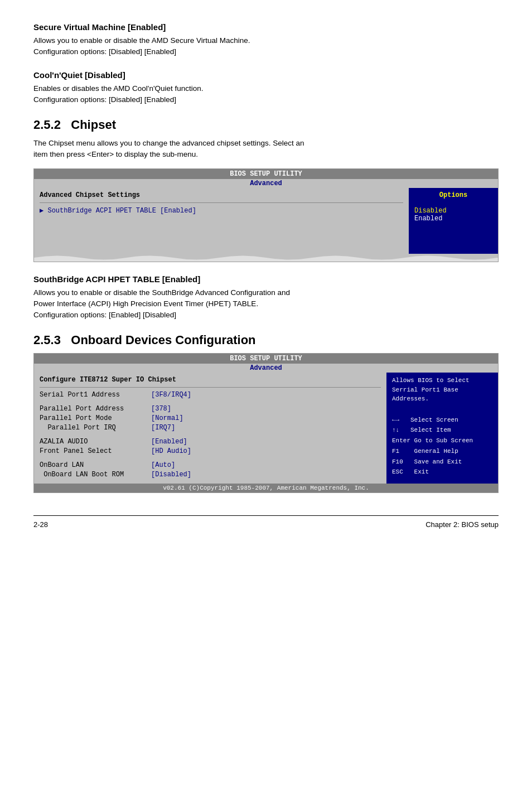 The image size is (532, 802). Describe the element at coordinates (442, 462) in the screenshot. I see `nav-f10: F10 Save and Exit` at that location.